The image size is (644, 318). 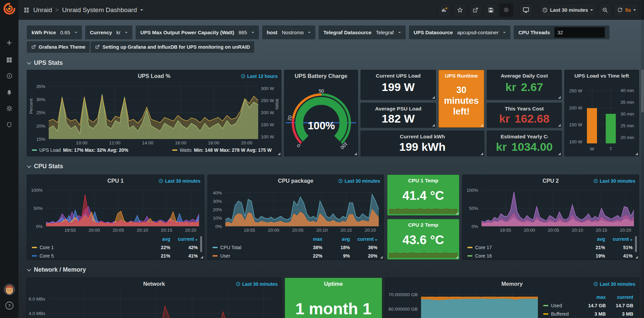 I want to click on panel-title: Current Load kWh, so click(x=422, y=137).